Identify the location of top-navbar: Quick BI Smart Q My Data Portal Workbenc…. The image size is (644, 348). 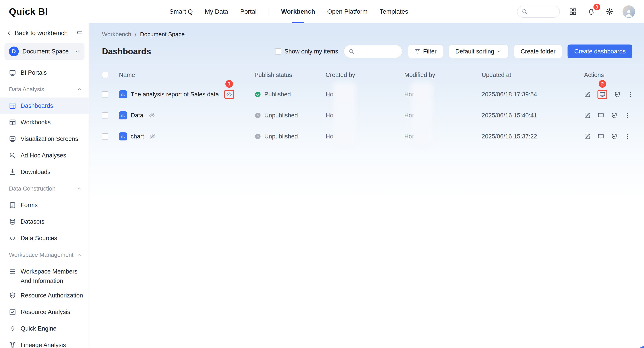
(322, 12).